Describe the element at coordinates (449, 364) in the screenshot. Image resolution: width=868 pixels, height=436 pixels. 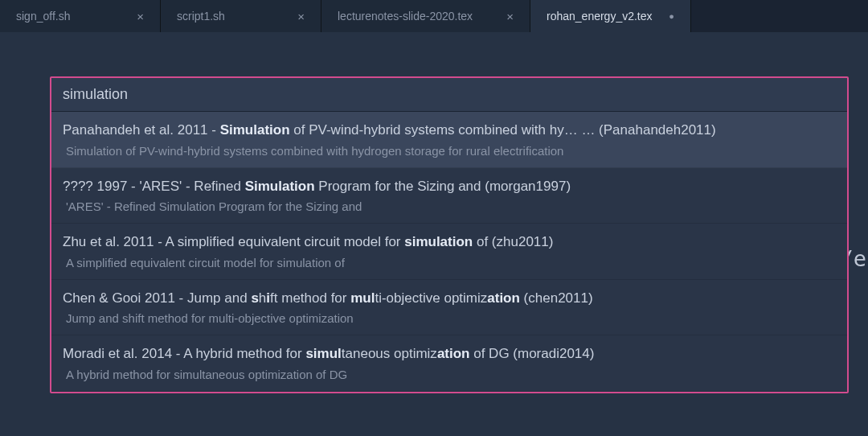
I see `result-item: Moradi et al. 2014 - A hybrid method for…` at that location.